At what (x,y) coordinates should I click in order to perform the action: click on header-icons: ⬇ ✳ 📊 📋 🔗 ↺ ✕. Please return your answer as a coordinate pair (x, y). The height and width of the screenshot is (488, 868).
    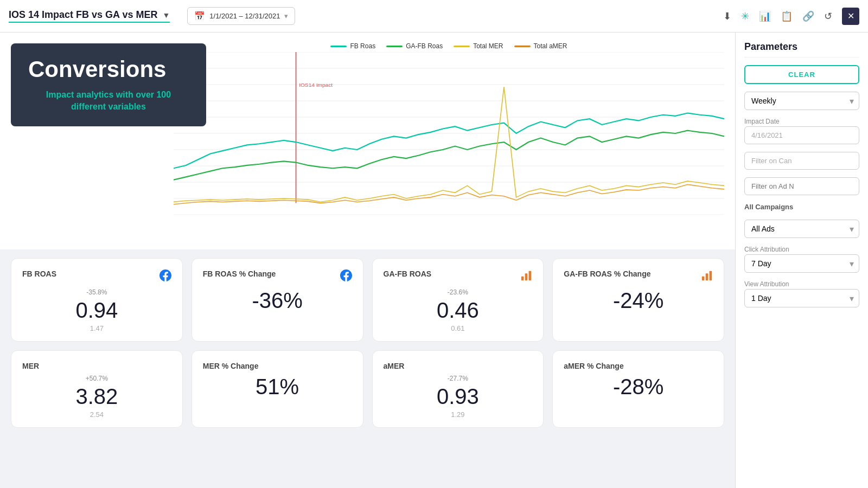
    Looking at the image, I should click on (791, 16).